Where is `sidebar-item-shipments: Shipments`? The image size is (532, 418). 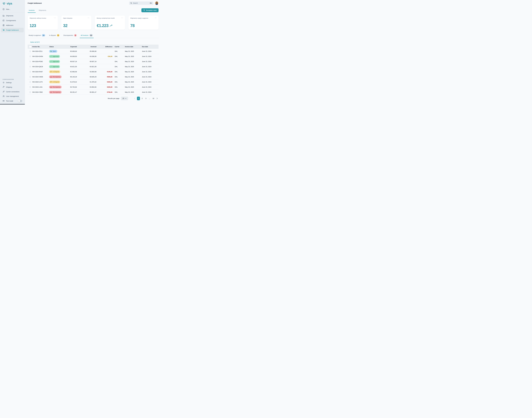
sidebar-item-shipments: Shipments is located at coordinates (12, 16).